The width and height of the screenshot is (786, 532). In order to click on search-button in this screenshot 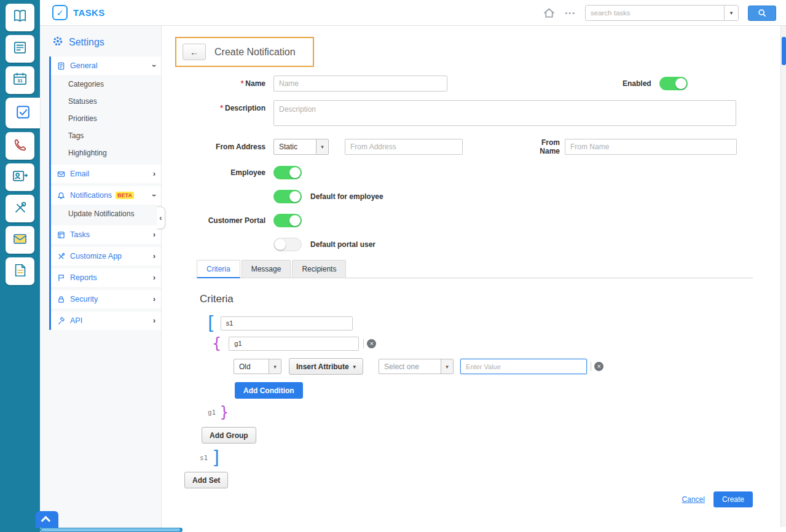, I will do `click(762, 14)`.